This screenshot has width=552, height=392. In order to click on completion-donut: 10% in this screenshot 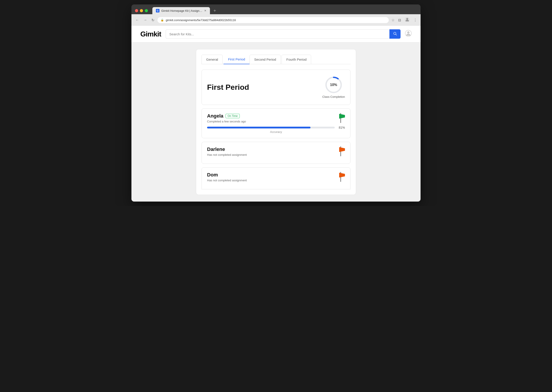, I will do `click(334, 85)`.